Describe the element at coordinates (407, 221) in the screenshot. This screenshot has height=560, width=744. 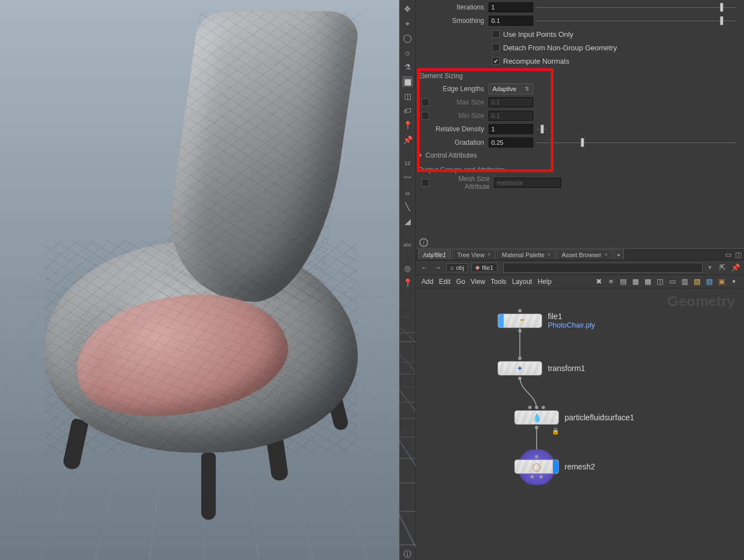
I see `tool-angle-icon: ◢` at that location.